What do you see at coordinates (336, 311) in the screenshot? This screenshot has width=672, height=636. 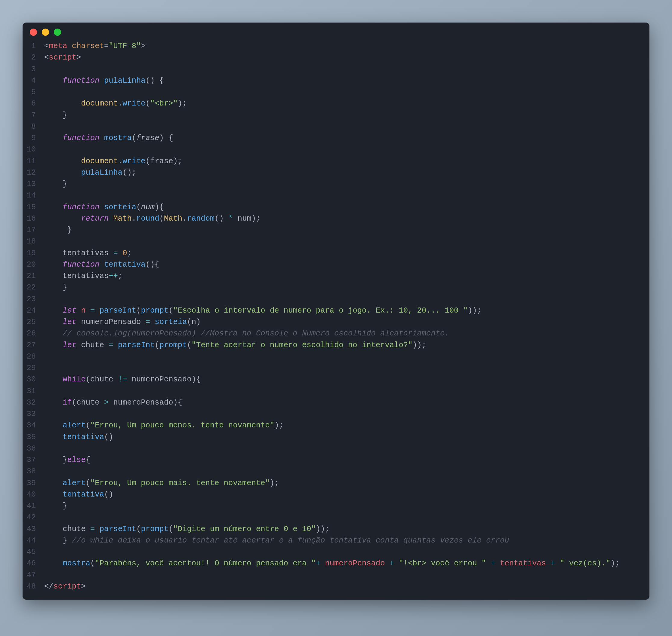 I see `code-line: 24 let n = parseInt(prompt("Escolha o in…` at bounding box center [336, 311].